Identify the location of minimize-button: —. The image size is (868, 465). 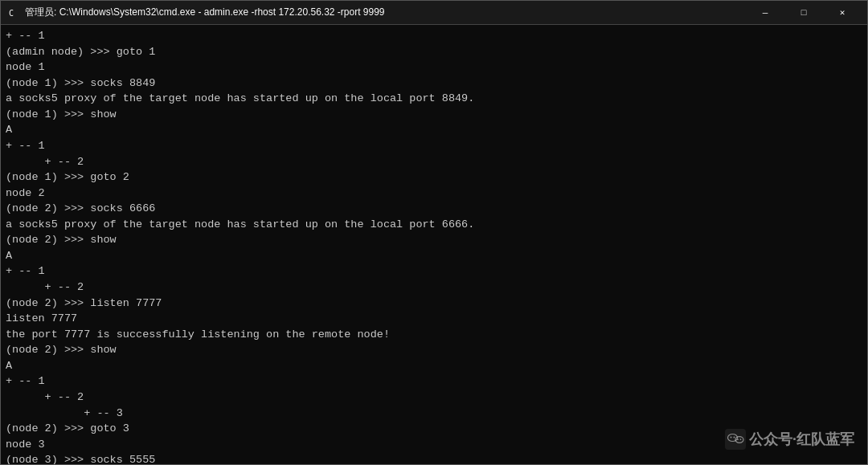
(765, 13).